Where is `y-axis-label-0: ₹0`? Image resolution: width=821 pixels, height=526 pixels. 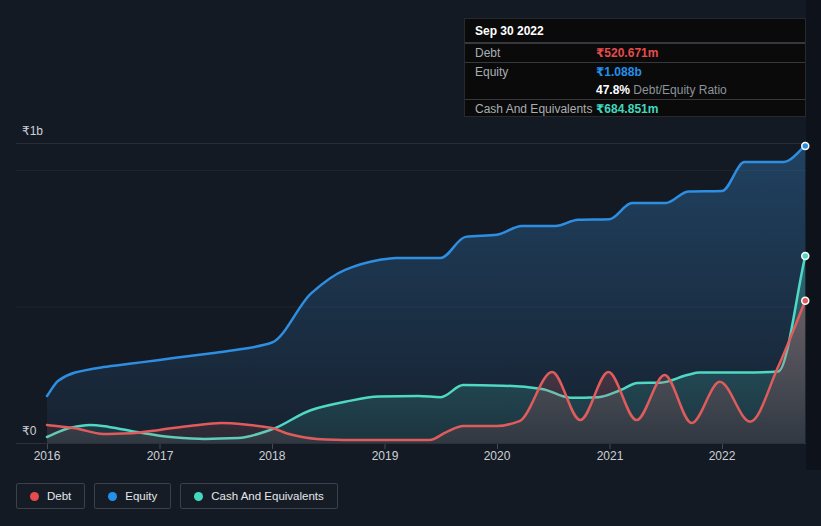 y-axis-label-0: ₹0 is located at coordinates (29, 431).